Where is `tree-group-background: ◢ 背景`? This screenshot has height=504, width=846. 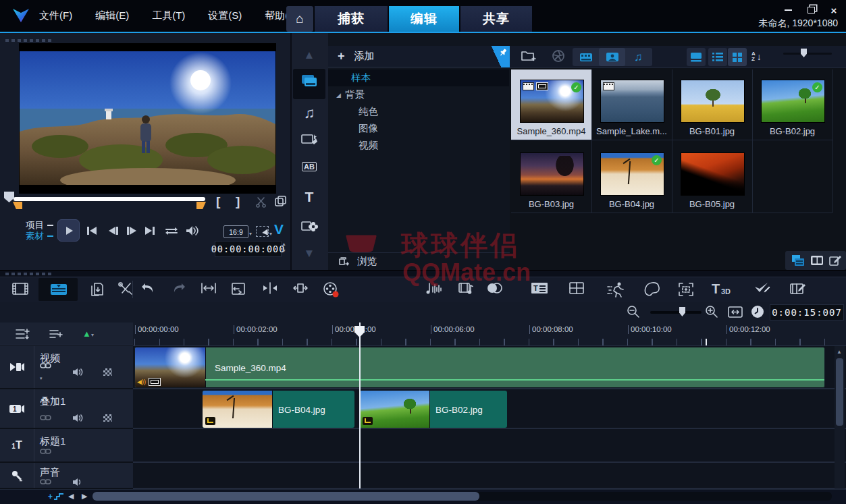 tree-group-background: ◢ 背景 is located at coordinates (419, 94).